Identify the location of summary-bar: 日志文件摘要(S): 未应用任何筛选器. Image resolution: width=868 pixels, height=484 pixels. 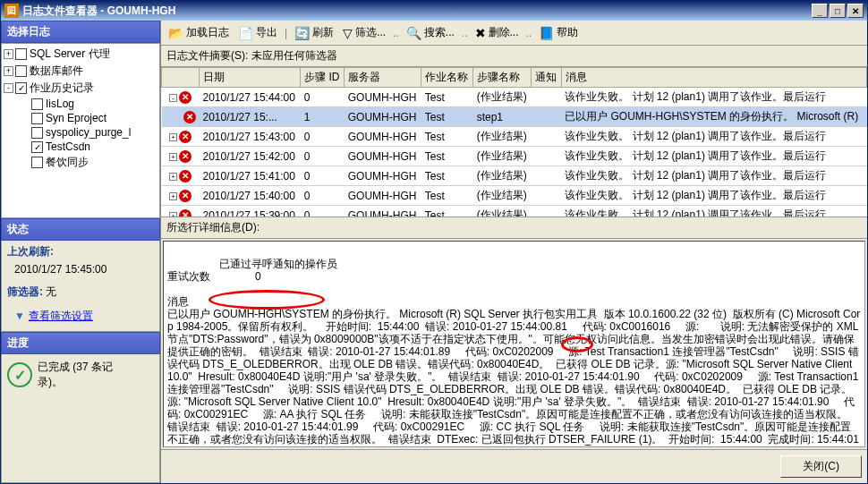
(514, 56).